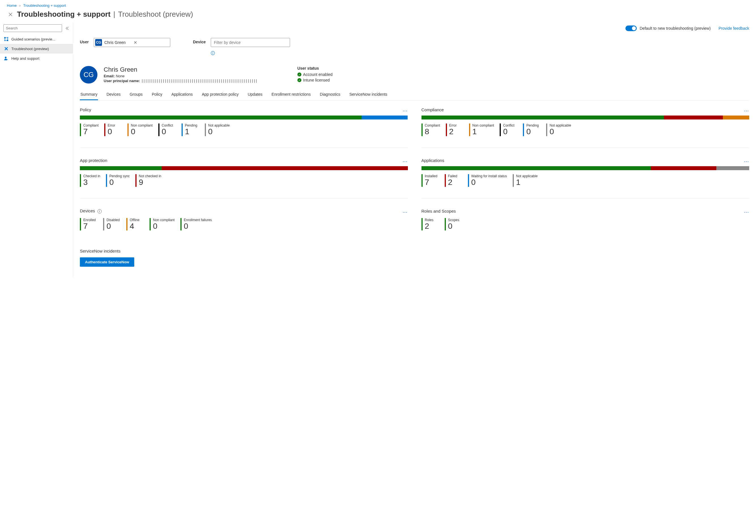 The width and height of the screenshot is (756, 532). Describe the element at coordinates (198, 220) in the screenshot. I see `stat-label: Enrollment failures` at that location.